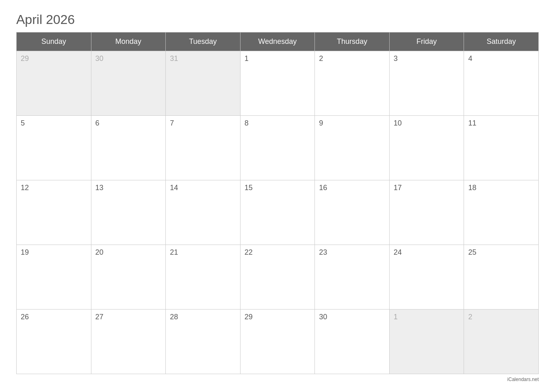 The image size is (555, 392). What do you see at coordinates (501, 148) in the screenshot?
I see `calendar-cell: 11` at bounding box center [501, 148].